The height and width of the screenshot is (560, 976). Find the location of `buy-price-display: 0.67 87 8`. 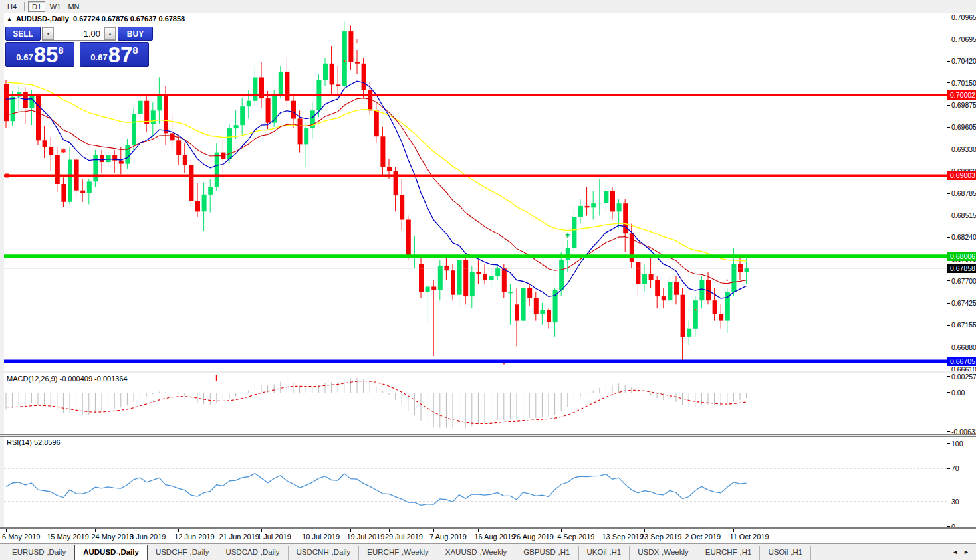

buy-price-display: 0.67 87 8 is located at coordinates (114, 54).